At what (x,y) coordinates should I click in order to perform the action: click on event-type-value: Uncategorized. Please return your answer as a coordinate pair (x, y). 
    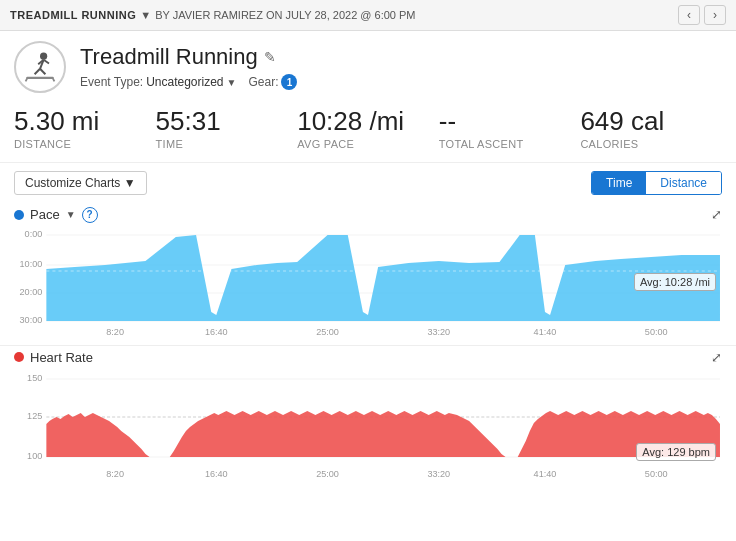
    Looking at the image, I should click on (184, 82).